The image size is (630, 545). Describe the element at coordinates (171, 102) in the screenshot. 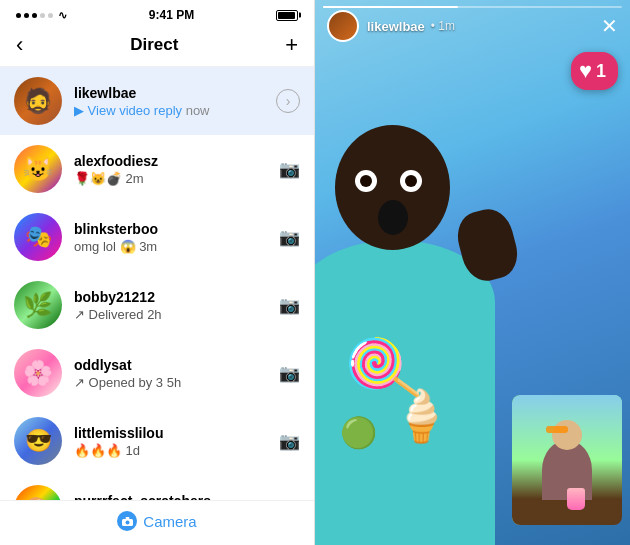

I see `message-content: likewlbae ▶ View video reply now` at that location.